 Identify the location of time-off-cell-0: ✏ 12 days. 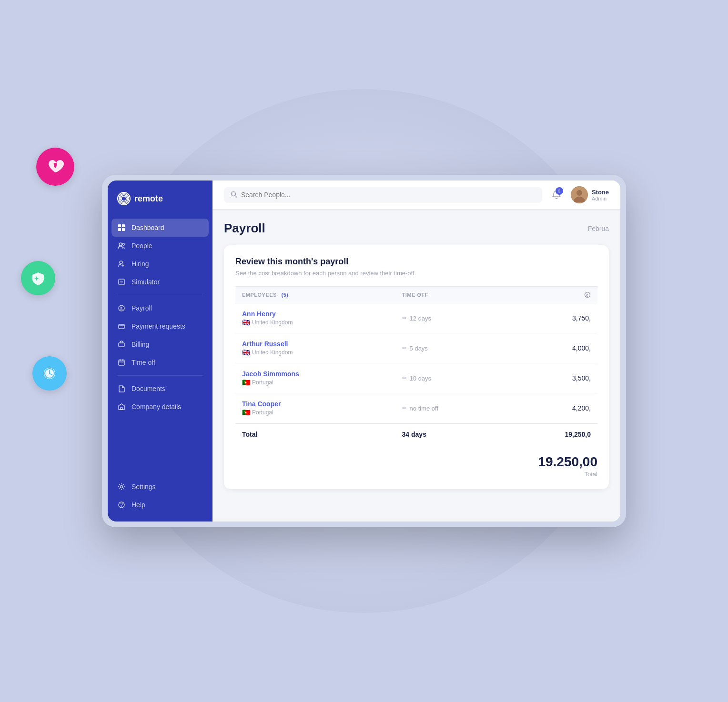
(452, 318).